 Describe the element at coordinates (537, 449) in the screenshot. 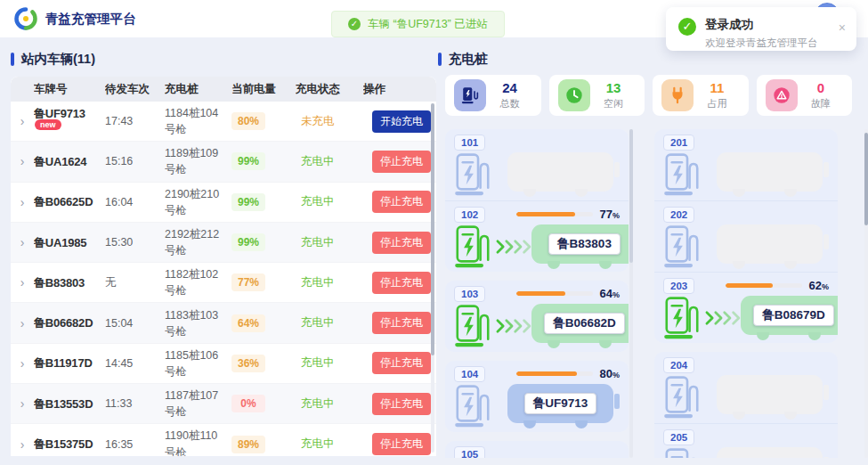

I see `pile-slot-105: 105` at that location.